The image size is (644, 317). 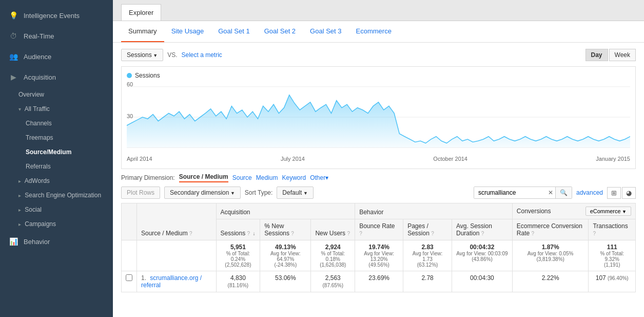 What do you see at coordinates (56, 15) in the screenshot?
I see `sidebar-item-intelligence: 💡 Intelligence Events` at bounding box center [56, 15].